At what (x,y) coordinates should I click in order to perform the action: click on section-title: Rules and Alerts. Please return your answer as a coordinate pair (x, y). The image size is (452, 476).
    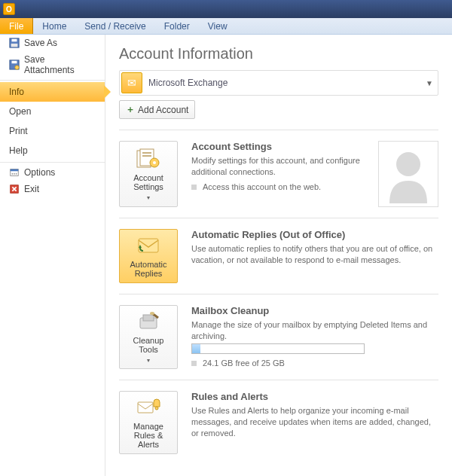
    Looking at the image, I should click on (315, 396).